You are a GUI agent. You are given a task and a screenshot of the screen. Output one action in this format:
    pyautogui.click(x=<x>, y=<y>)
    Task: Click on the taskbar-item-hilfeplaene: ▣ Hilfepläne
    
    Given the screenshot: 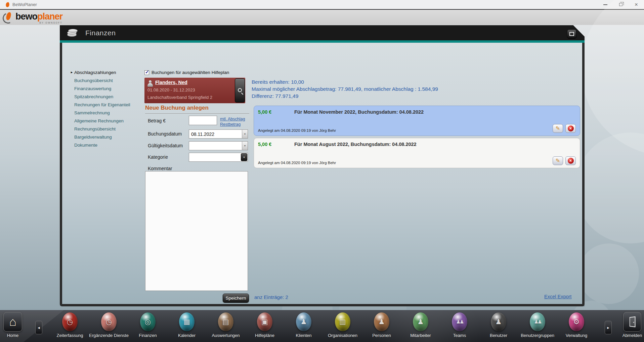 What is the action you would take?
    pyautogui.click(x=265, y=325)
    